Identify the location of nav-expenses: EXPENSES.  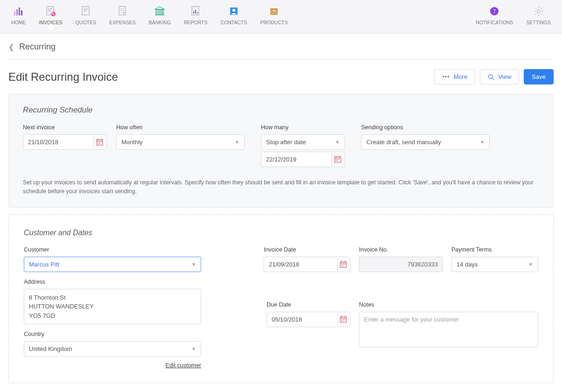
(122, 17).